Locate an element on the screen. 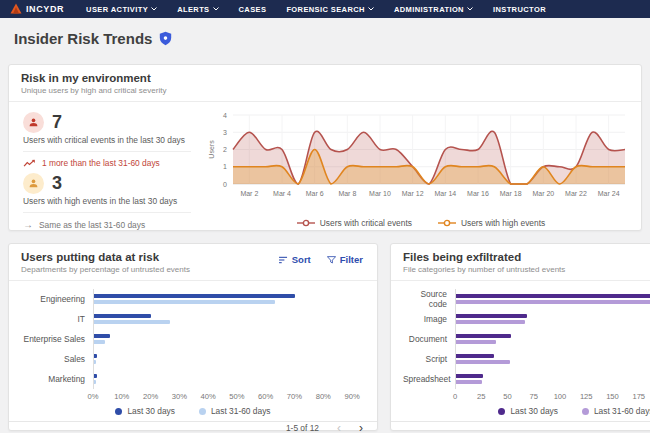 The height and width of the screenshot is (433, 650). legend-high-events: Users with high events is located at coordinates (492, 223).